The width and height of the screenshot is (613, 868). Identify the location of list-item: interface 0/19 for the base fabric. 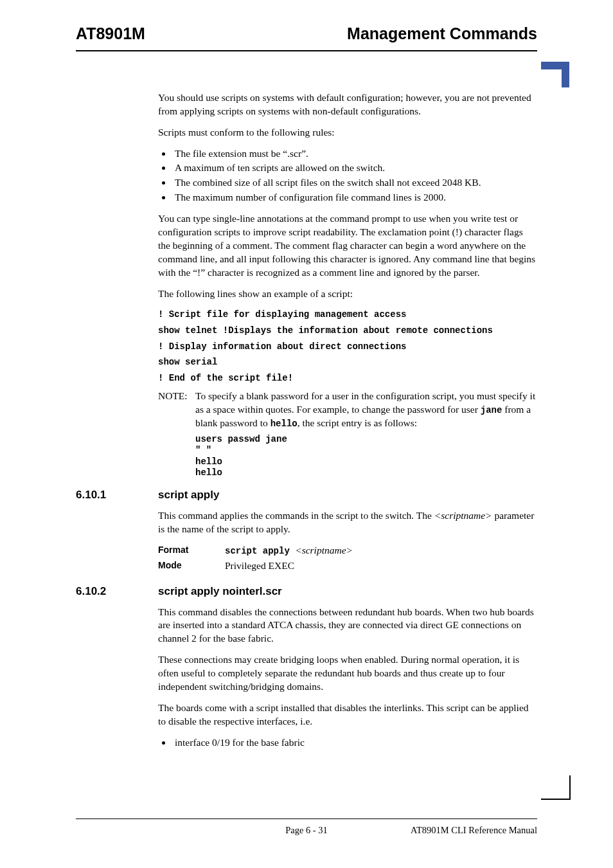
(355, 743).